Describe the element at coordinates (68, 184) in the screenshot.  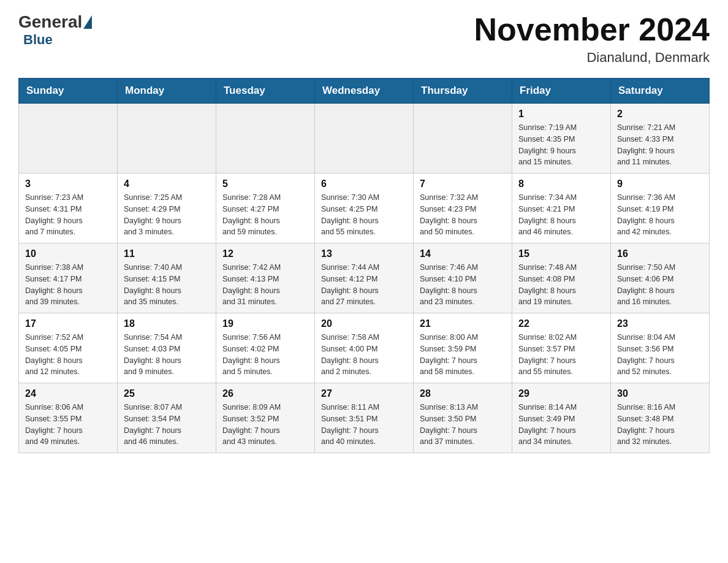
I see `day-number-3: 3` at that location.